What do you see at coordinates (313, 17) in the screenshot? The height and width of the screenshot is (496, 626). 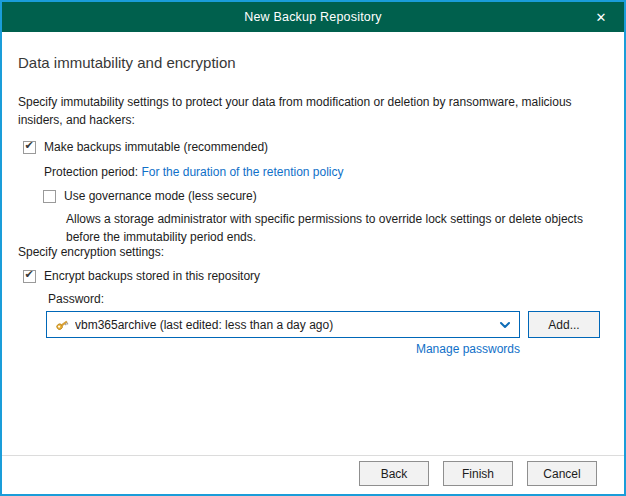 I see `titlebar: New Backup Repository ✕` at bounding box center [313, 17].